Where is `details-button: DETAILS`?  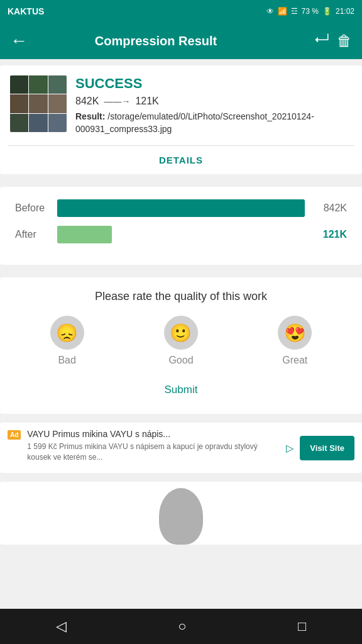
details-button: DETAILS is located at coordinates (181, 160).